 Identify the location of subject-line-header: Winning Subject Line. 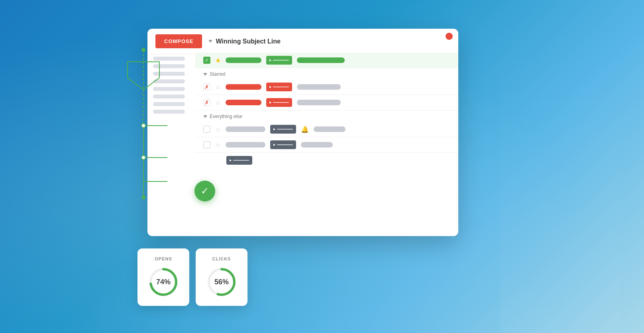
(245, 41).